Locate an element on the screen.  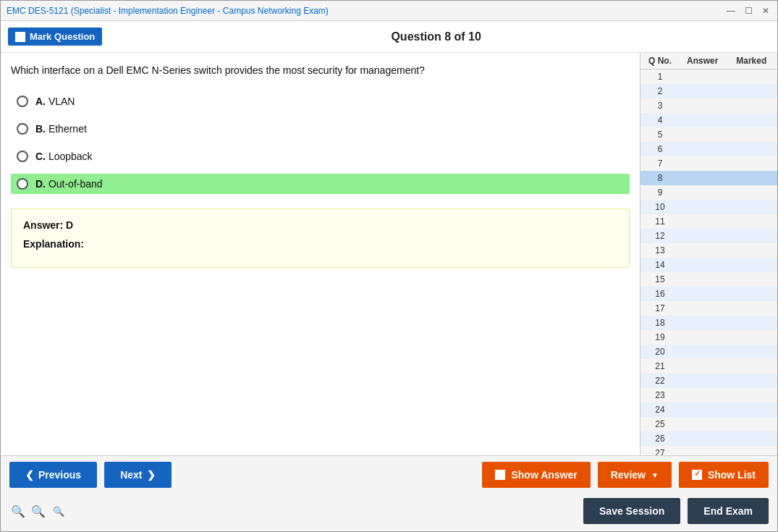
title-suffix: (Specialist - Implementation Engineer - … is located at coordinates (198, 11).